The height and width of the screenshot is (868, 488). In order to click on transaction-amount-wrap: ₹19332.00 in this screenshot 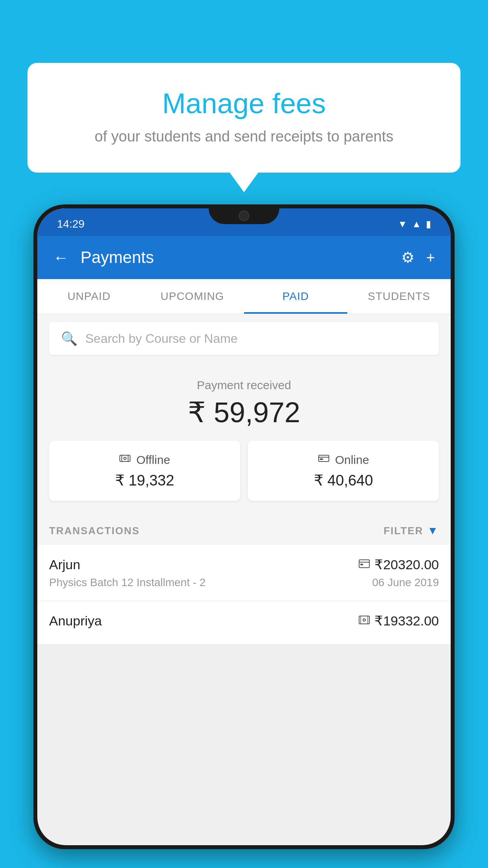, I will do `click(399, 621)`.